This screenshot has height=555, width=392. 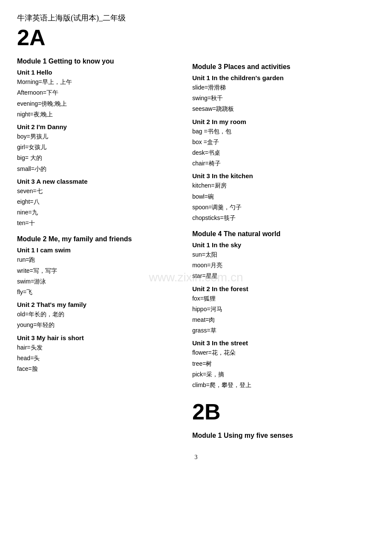 What do you see at coordinates (98, 315) in the screenshot?
I see `unit-2-2-vocab: old=年长的，老的` at bounding box center [98, 315].